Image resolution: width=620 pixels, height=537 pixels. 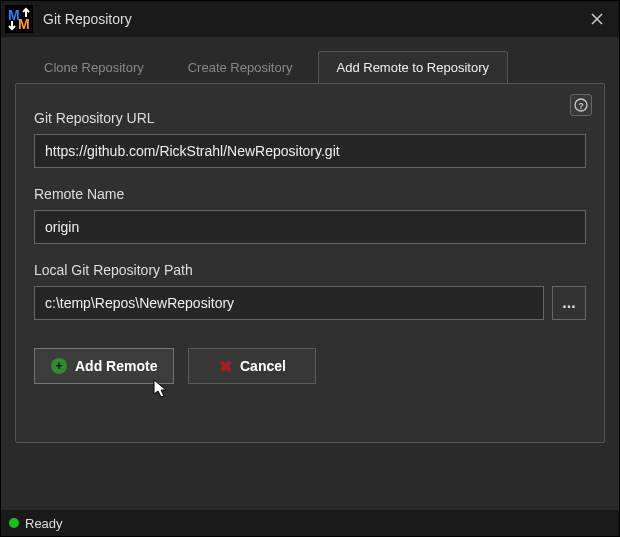 I want to click on close-button, so click(x=597, y=19).